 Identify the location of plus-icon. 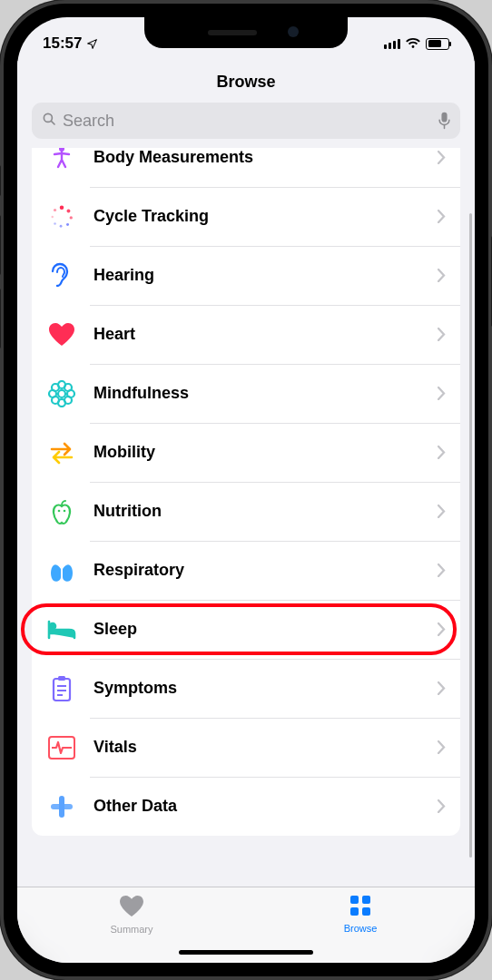
(62, 807).